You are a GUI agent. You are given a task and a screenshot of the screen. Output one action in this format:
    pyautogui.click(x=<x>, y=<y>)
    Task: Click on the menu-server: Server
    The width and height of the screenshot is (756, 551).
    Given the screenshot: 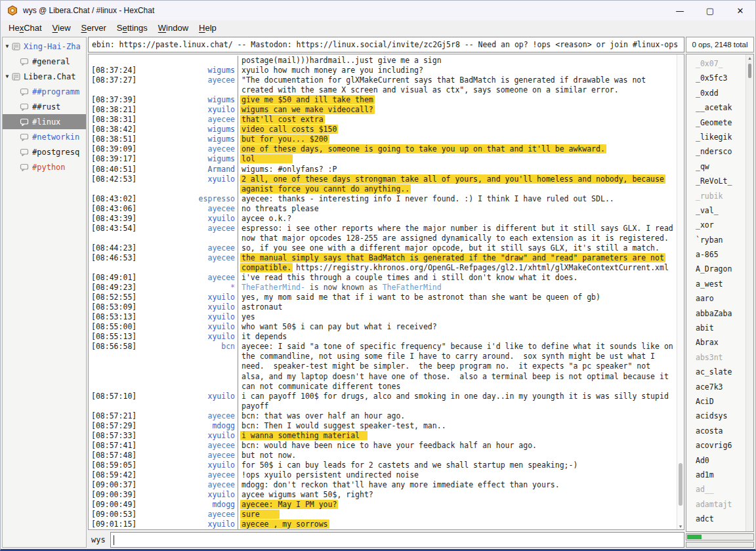 What is the action you would take?
    pyautogui.click(x=94, y=28)
    